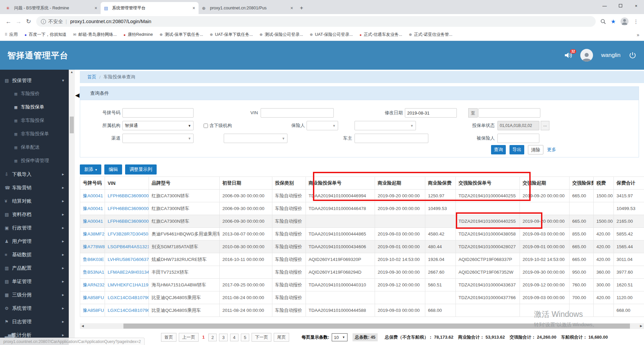 The height and width of the screenshot is (345, 644). Describe the element at coordinates (91, 169) in the screenshot. I see `add-button: 新添▾` at that location.